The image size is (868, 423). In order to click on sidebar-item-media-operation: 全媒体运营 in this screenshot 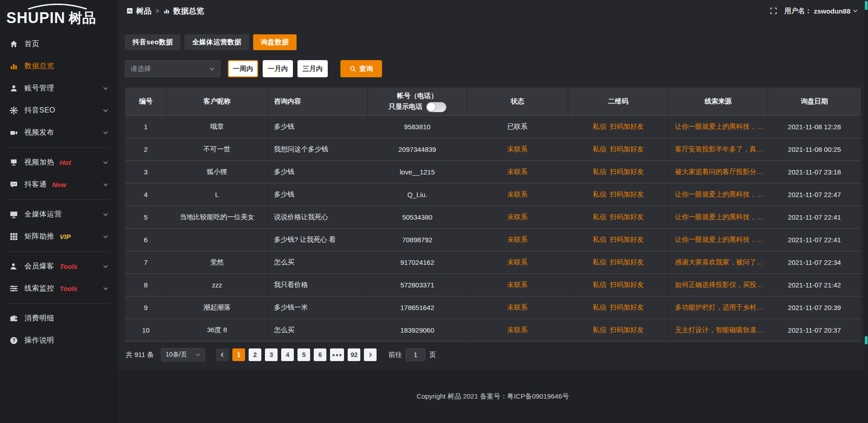, I will do `click(59, 214)`.